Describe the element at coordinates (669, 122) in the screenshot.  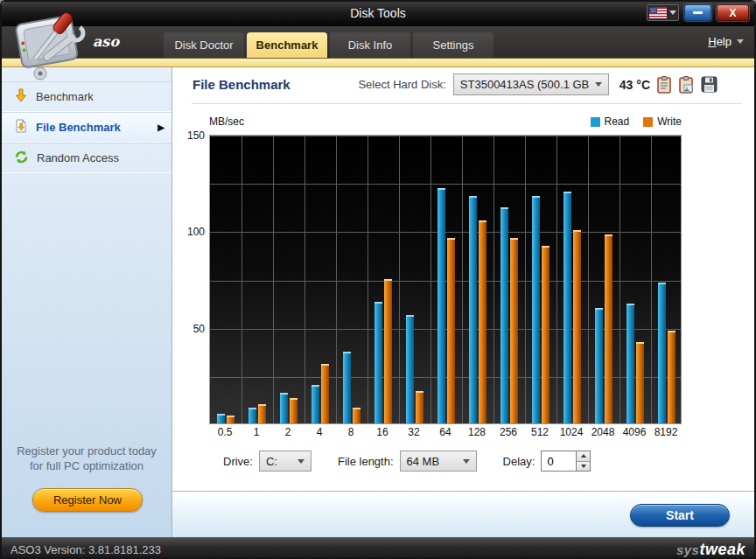
I see `legend-write-label: Write` at that location.